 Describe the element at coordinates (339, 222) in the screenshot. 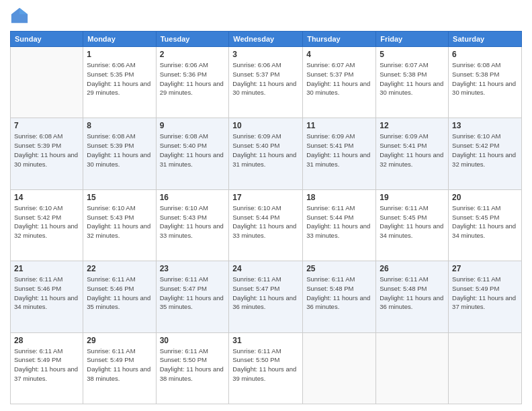

I see `day-info: Sunrise: 6:11 AMSunset: 5:44 PMDaylight:…` at that location.